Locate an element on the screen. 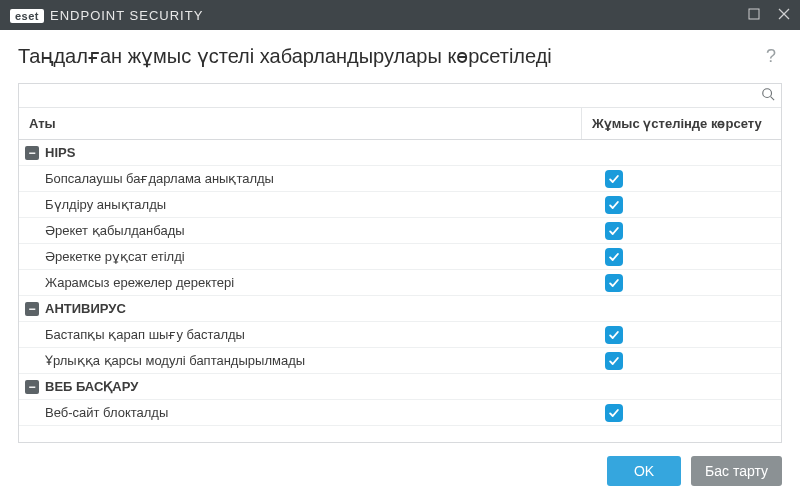 This screenshot has height=500, width=800. item-label: Әрекетке рұқсат етілді is located at coordinates (115, 256).